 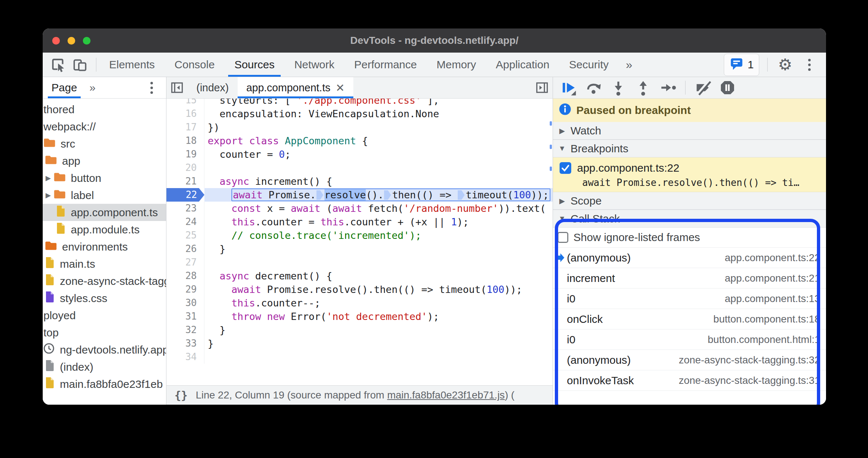 I want to click on resume-icon, so click(x=569, y=88).